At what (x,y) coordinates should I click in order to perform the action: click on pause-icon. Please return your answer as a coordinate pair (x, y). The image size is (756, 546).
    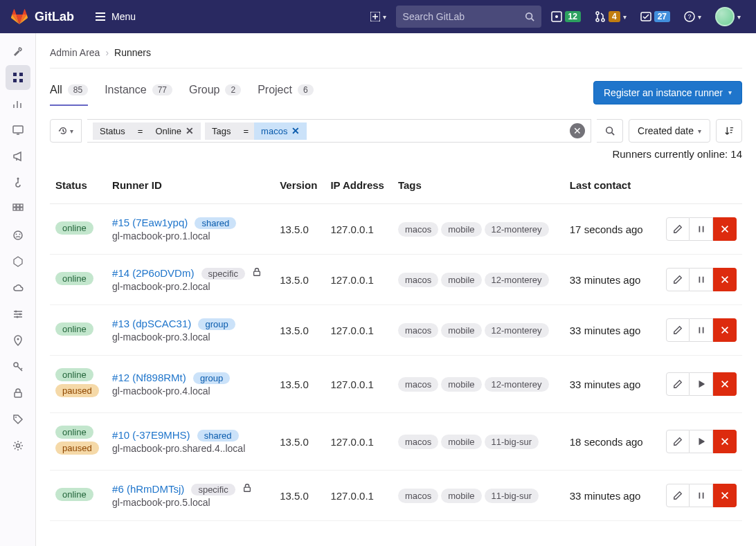
    Looking at the image, I should click on (701, 229).